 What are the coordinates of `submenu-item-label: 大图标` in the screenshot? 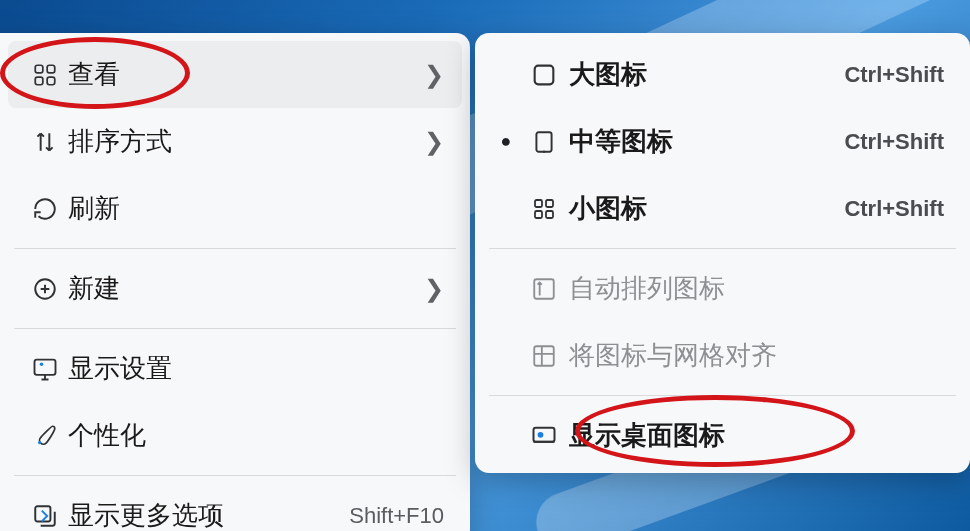 It's located at (706, 74).